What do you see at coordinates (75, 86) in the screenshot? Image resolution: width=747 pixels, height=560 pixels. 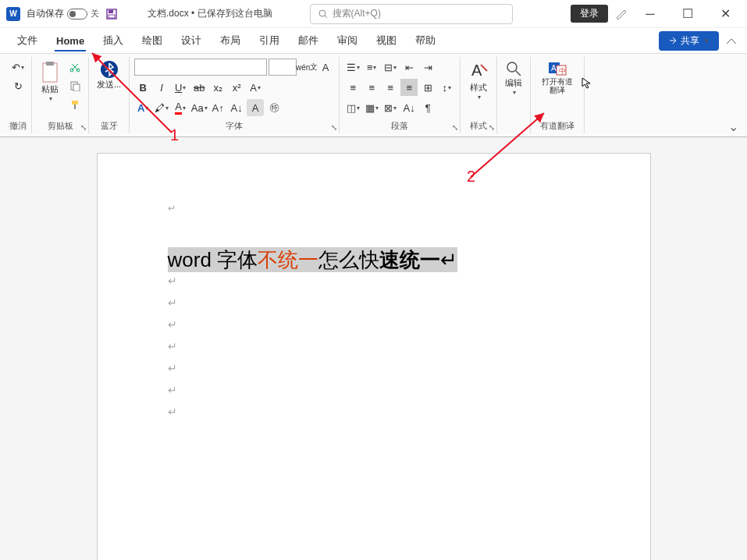 I see `copy-button` at bounding box center [75, 86].